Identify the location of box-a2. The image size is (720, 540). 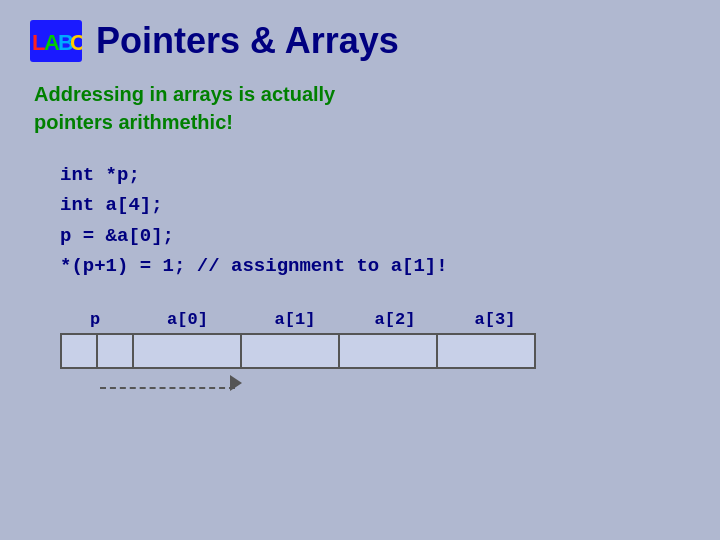
(388, 351).